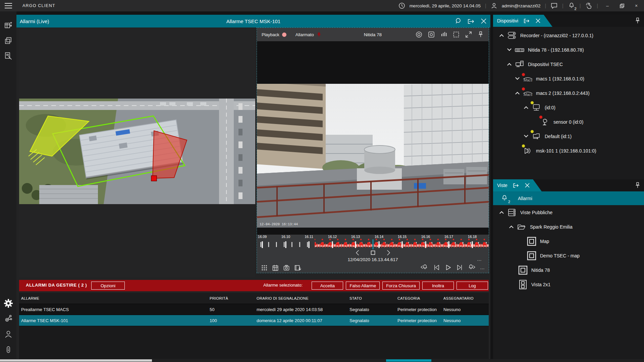  I want to click on chat-icon, so click(554, 6).